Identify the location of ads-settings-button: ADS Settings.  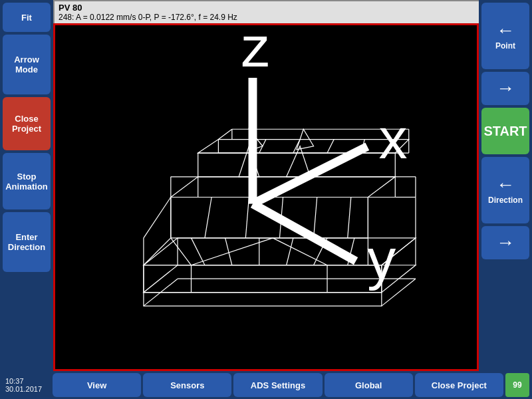
(278, 385).